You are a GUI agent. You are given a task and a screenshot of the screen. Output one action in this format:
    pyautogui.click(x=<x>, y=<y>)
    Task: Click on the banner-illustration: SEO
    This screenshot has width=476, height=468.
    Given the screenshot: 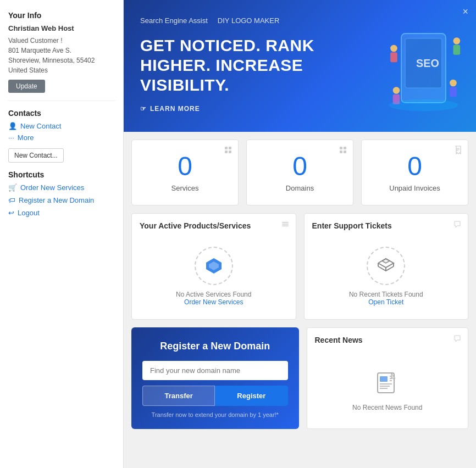 What is the action you would take?
    pyautogui.click(x=421, y=63)
    